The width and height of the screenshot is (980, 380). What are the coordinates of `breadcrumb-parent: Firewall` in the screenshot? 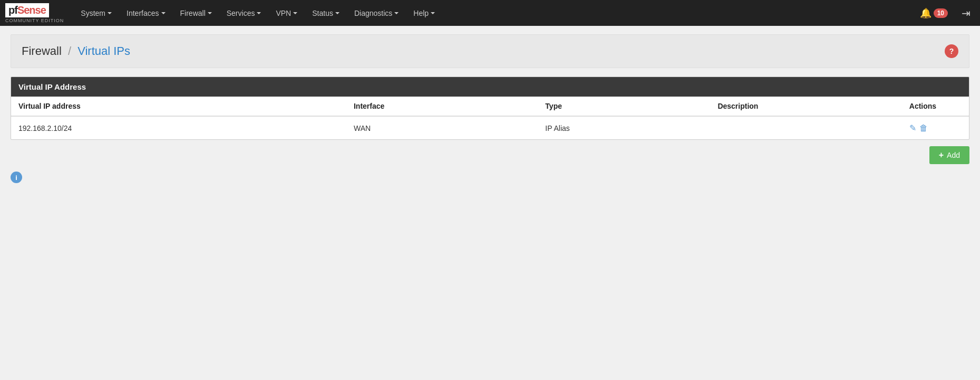 It's located at (42, 51).